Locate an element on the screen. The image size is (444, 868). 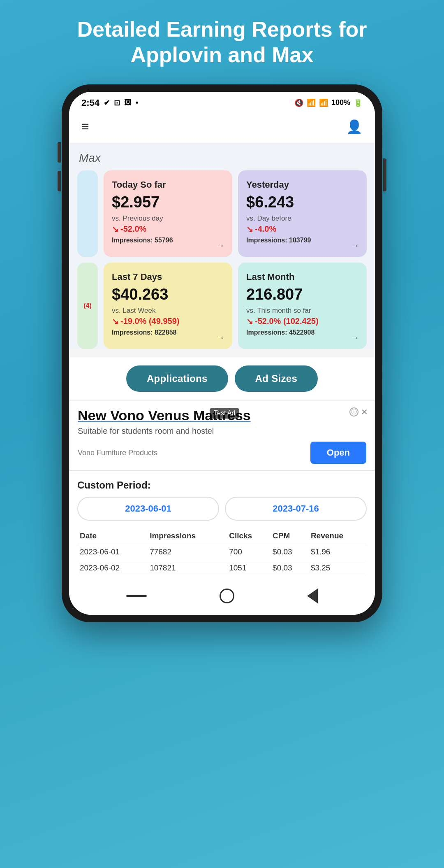
card-lastmonth-vs: vs. This month so far is located at coordinates (303, 311).